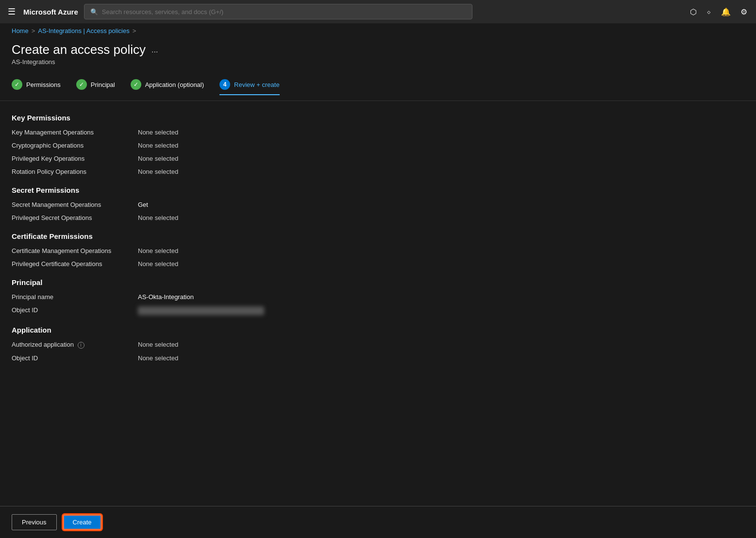 The height and width of the screenshot is (538, 756). I want to click on key-mgmt-operations-label: Key Management Operations, so click(75, 132).